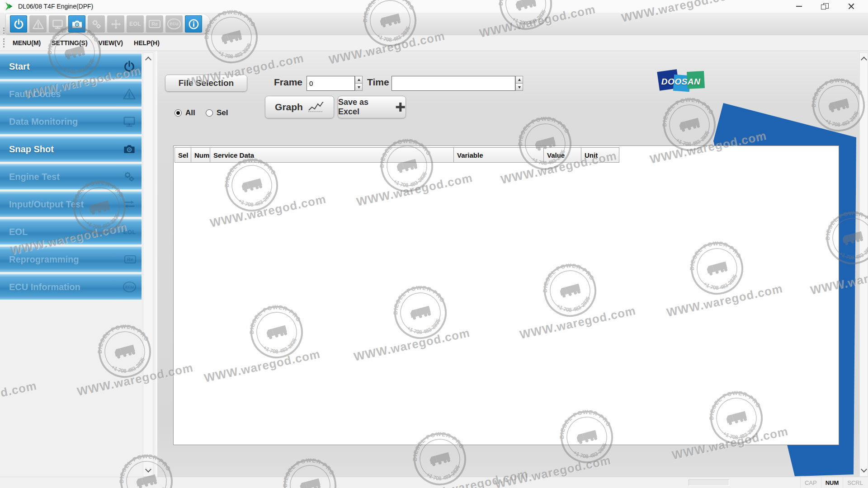  Describe the element at coordinates (364, 107) in the screenshot. I see `save-as-excel-label: Save as Excel` at that location.